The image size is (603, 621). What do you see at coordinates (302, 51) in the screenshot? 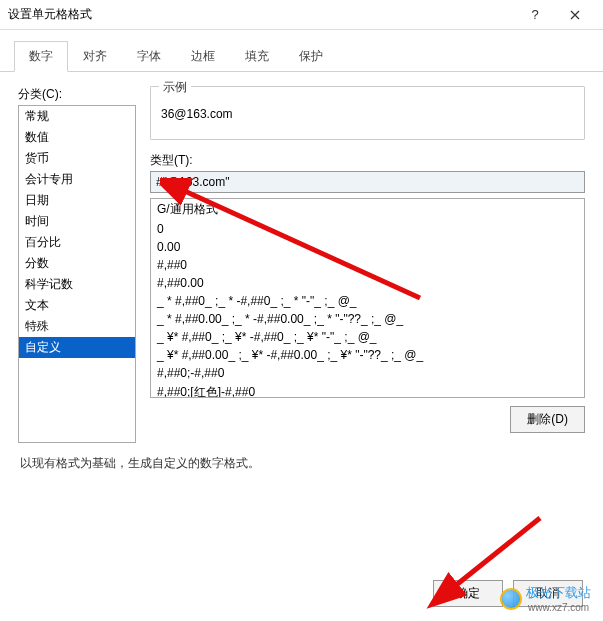
I see `tab-bar: 数字 对齐 字体 边框 填充 保护` at bounding box center [302, 51].